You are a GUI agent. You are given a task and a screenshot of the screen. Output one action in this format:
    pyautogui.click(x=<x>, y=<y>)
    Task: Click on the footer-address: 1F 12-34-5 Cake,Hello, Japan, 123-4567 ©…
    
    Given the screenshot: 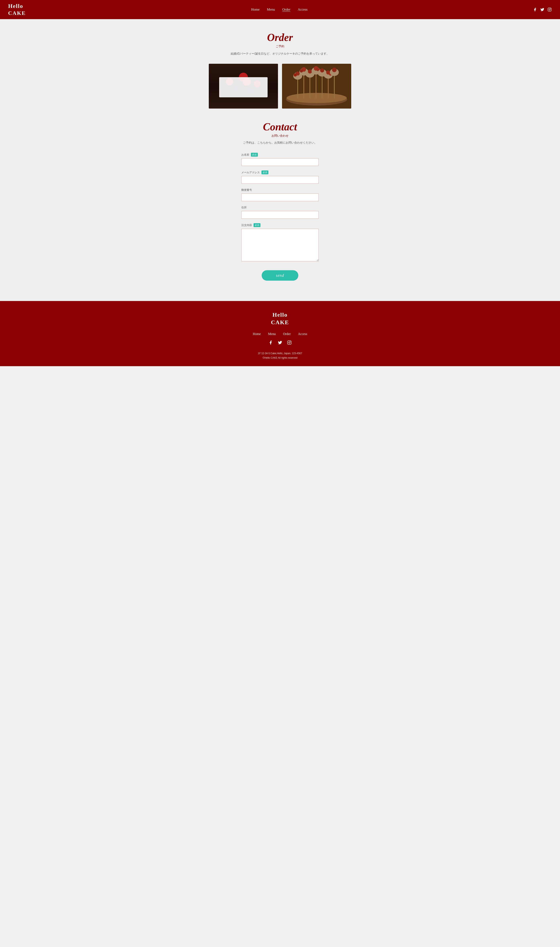 What is the action you would take?
    pyautogui.click(x=280, y=356)
    